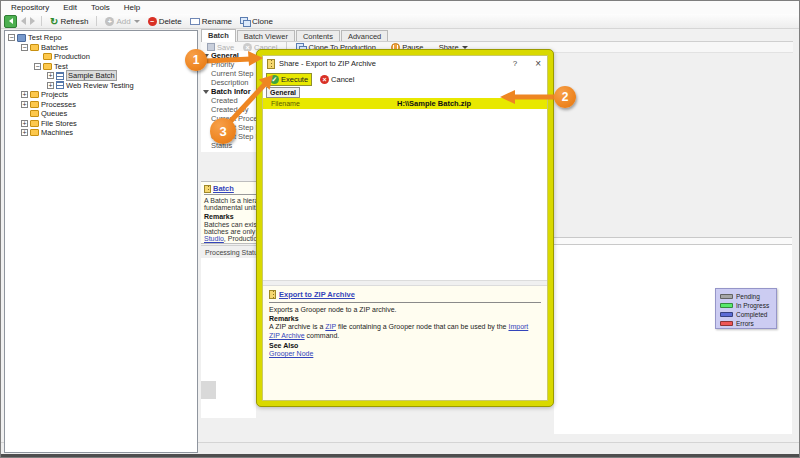 This screenshot has width=800, height=458. I want to click on tree-item-label: Web Review Testing, so click(100, 86).